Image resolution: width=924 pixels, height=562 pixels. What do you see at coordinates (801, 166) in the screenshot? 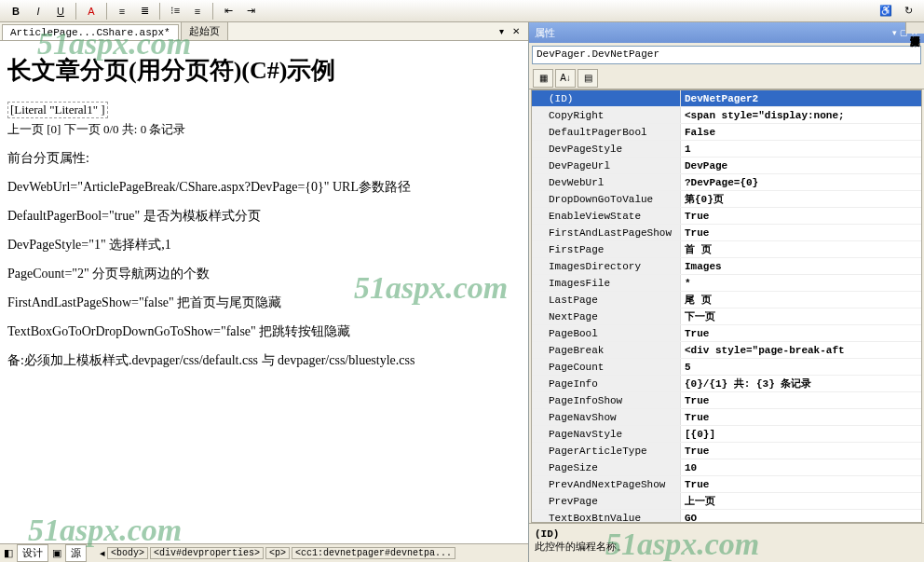
I see `property-value: DevPage` at bounding box center [801, 166].